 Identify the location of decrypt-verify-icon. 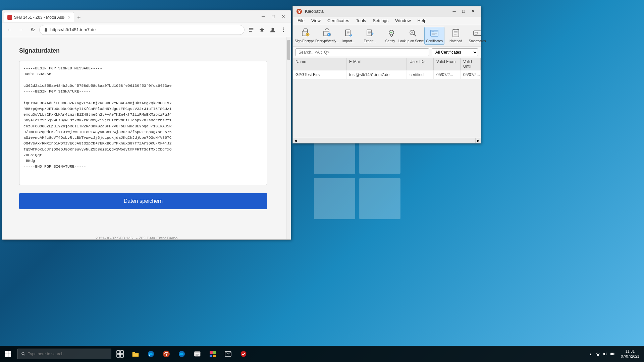
(327, 33).